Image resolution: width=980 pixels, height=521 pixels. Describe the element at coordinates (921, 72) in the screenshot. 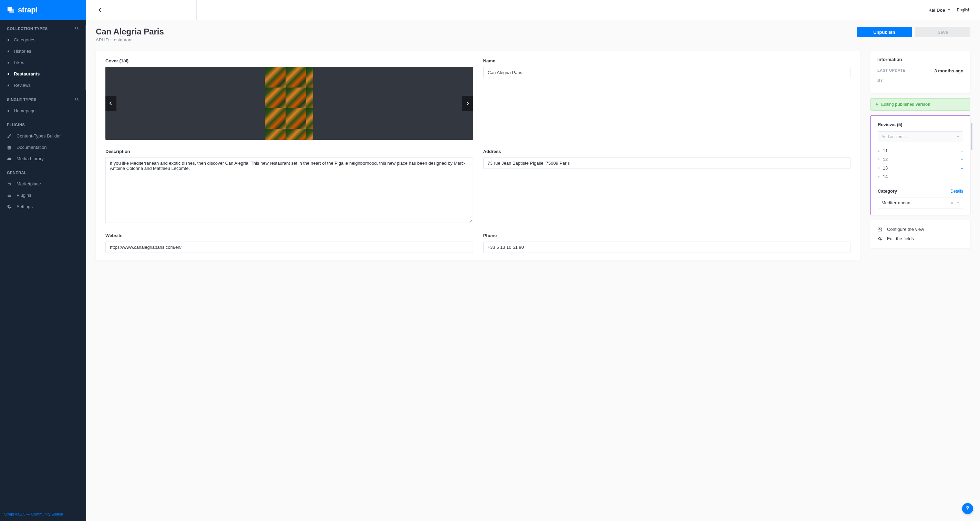

I see `information-card: Information LAST UPDATE 3 months ago BY` at that location.